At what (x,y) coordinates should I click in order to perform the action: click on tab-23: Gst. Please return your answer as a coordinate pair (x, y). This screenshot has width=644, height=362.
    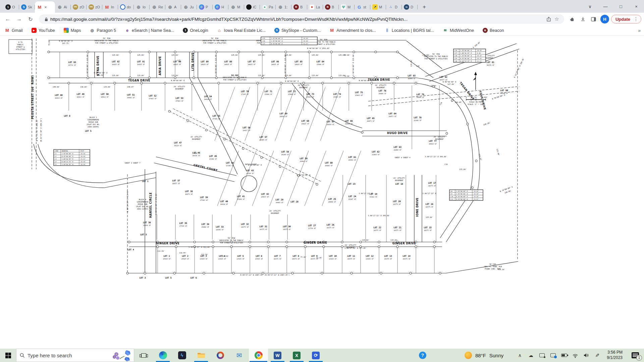
    Looking at the image, I should click on (362, 7).